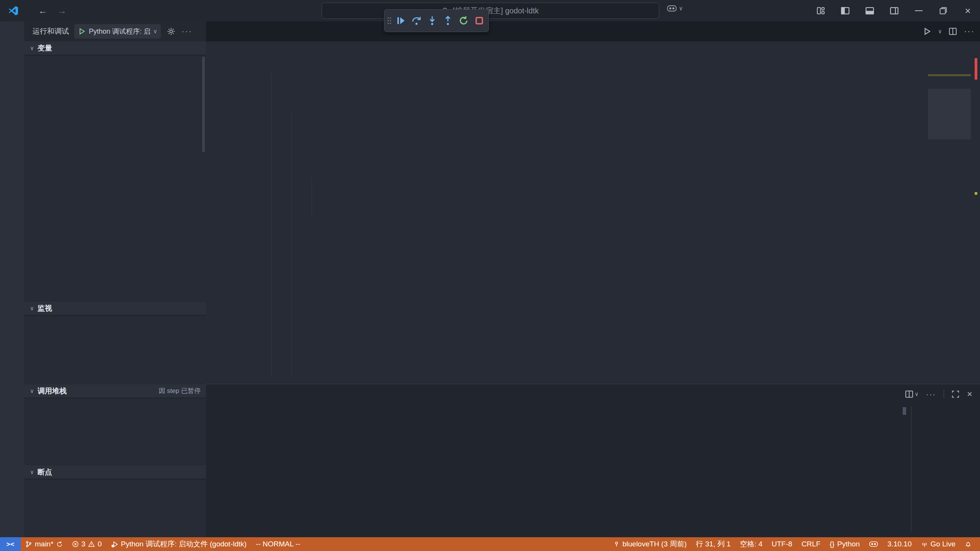 Image resolution: width=980 pixels, height=551 pixels. What do you see at coordinates (976, 69) in the screenshot?
I see `error-marker` at bounding box center [976, 69].